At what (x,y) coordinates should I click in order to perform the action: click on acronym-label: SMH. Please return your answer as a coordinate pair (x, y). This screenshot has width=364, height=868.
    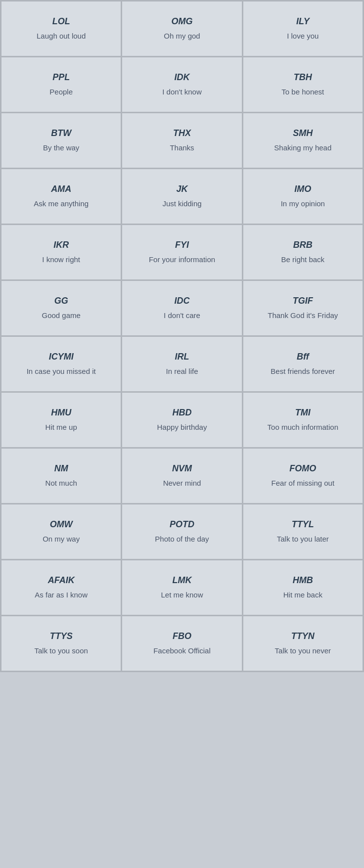
    Looking at the image, I should click on (303, 134).